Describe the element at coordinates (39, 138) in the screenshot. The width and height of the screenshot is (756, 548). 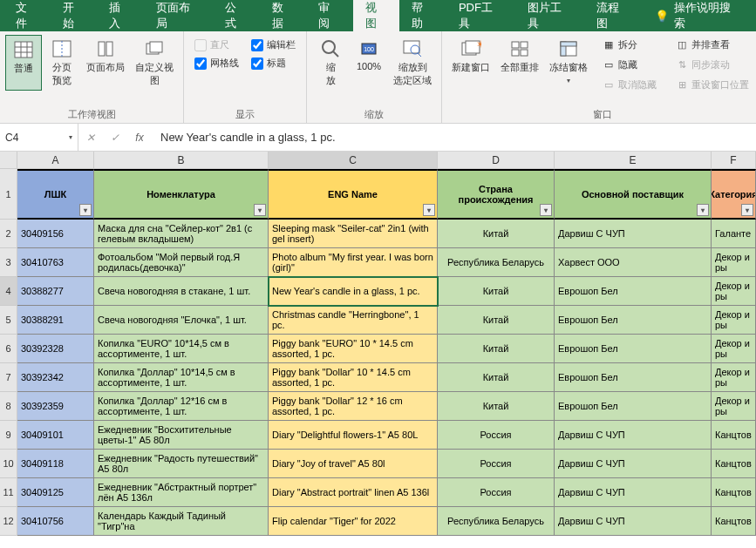
I see `name-box: C4 ▾` at that location.